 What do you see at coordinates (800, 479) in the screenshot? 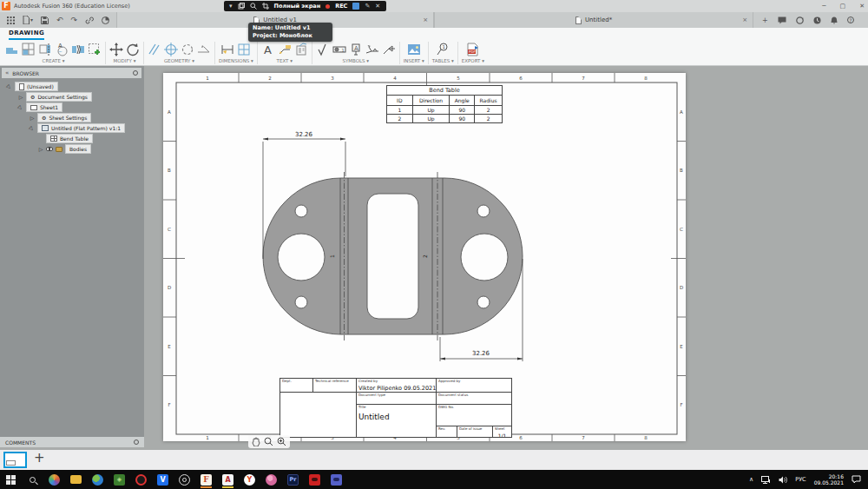
I see `language-indicator: РУС` at bounding box center [800, 479].